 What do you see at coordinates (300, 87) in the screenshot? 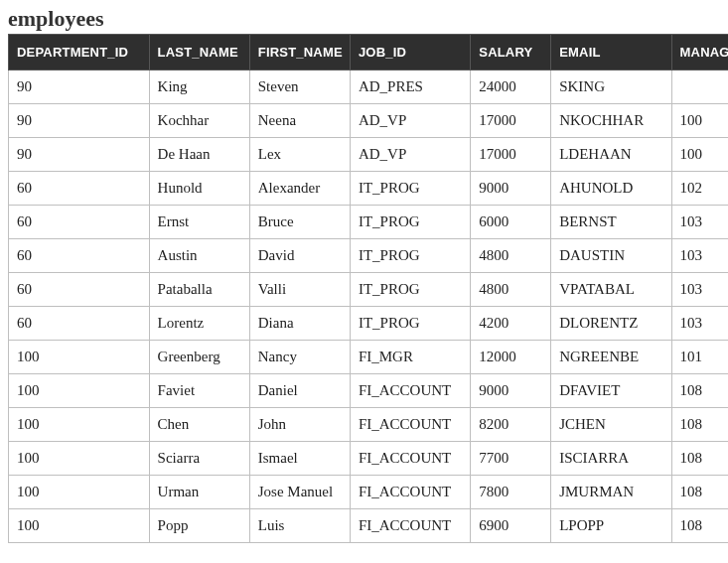
I see `cell-first_name: Steven` at bounding box center [300, 87].